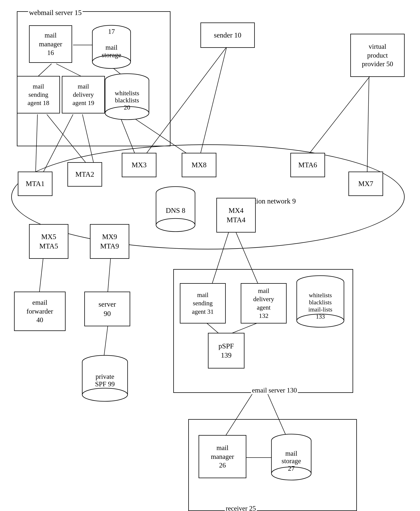 This screenshot has width=420, height=511. What do you see at coordinates (55, 13) in the screenshot?
I see `webmail-server-label: webmail server 15` at bounding box center [55, 13].